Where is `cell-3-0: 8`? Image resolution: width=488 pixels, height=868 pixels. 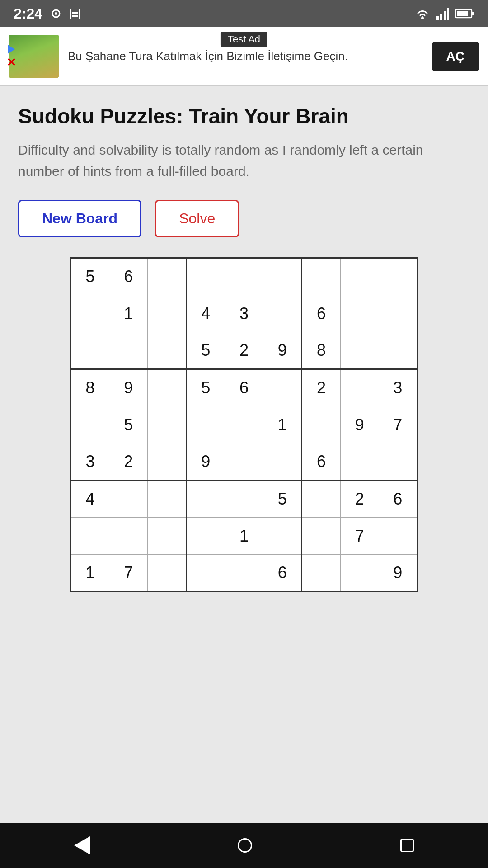
cell-3-0: 8 is located at coordinates (90, 388).